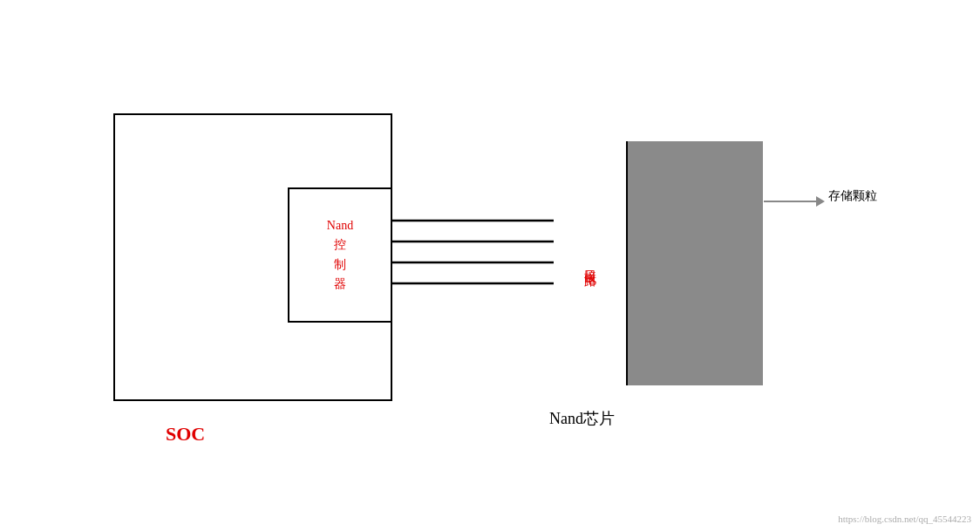 The height and width of the screenshot is (531, 980). I want to click on nand-chip-label: Nand芯片, so click(582, 419).